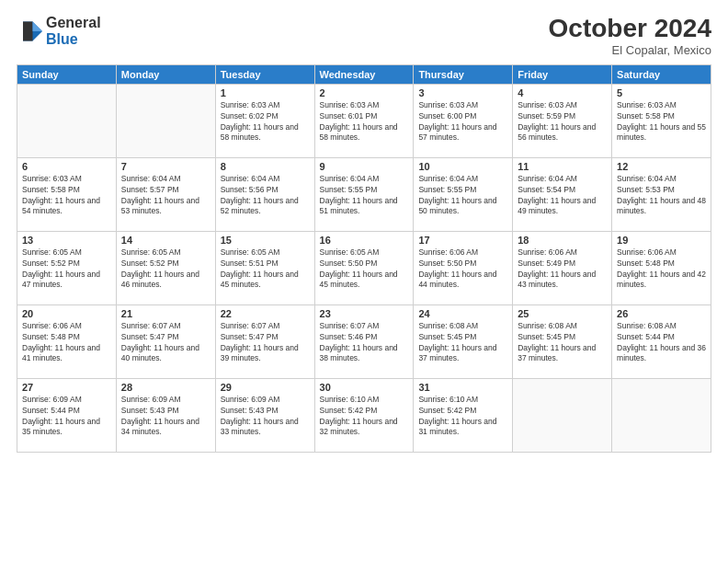 The width and height of the screenshot is (728, 563). Describe the element at coordinates (265, 268) in the screenshot. I see `calendar-day-cell: 15Sunrise: 6:05 AM Sunset: 5:51 PM Dayli…` at that location.